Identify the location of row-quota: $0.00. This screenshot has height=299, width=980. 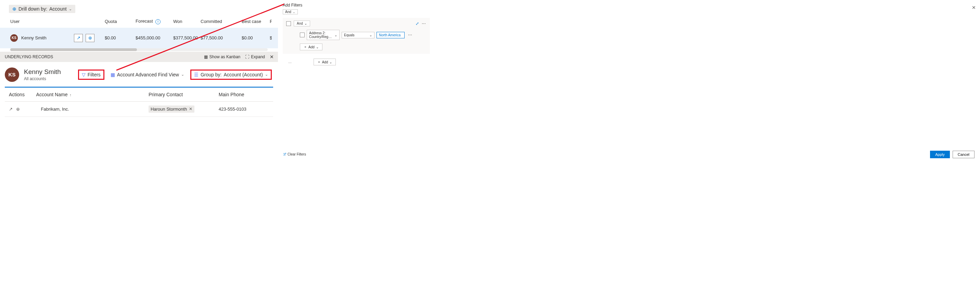
(118, 38).